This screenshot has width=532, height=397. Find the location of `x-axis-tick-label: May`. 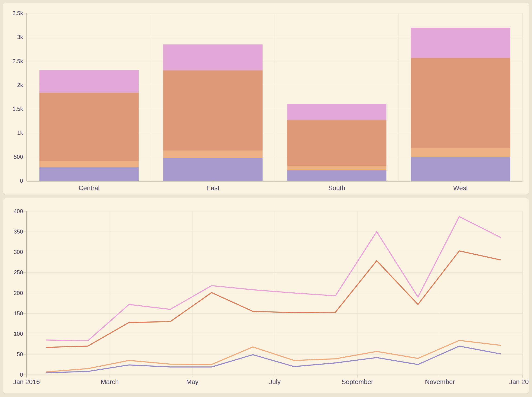

x-axis-tick-label: May is located at coordinates (192, 382).